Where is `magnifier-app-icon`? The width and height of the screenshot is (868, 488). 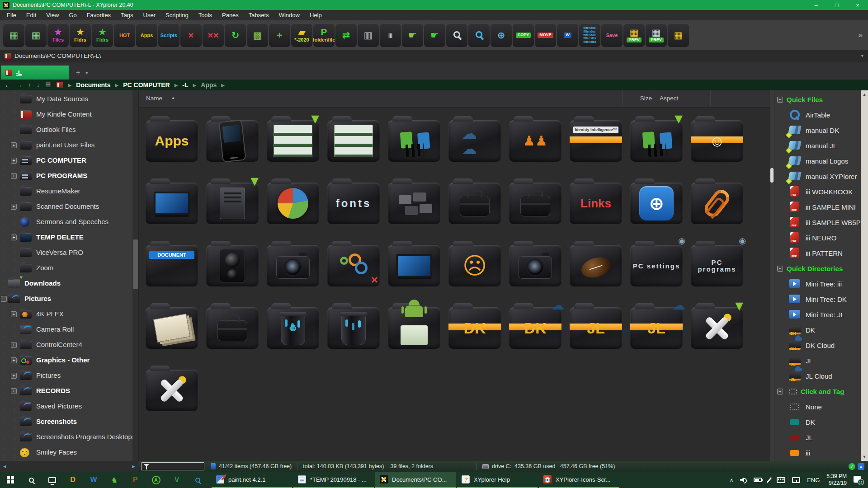 magnifier-app-icon is located at coordinates (198, 480).